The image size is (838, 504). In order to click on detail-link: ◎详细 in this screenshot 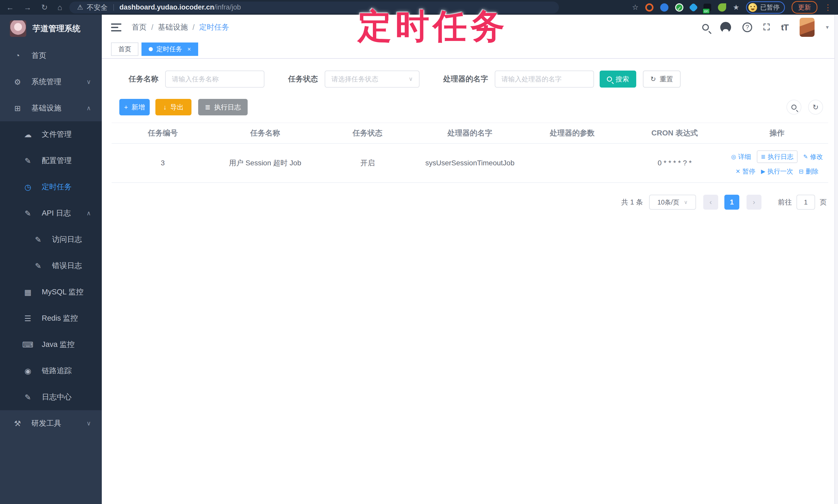, I will do `click(741, 157)`.